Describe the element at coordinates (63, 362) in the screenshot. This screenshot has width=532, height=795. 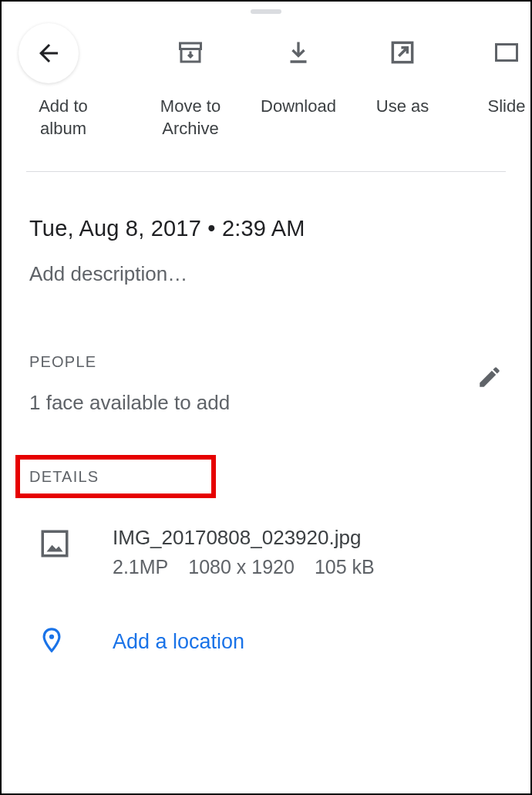
I see `people-section-label: PEOPLE` at that location.